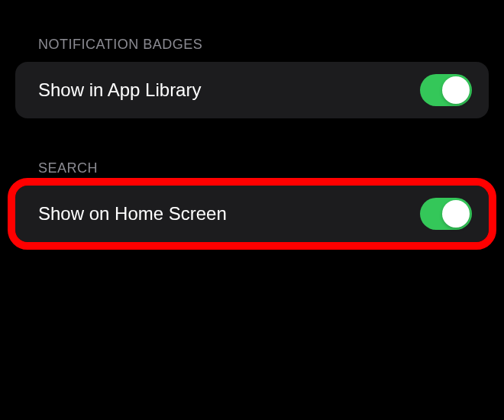  What do you see at coordinates (252, 214) in the screenshot?
I see `row-wrapper-highlighted: Show on Home Screen` at bounding box center [252, 214].